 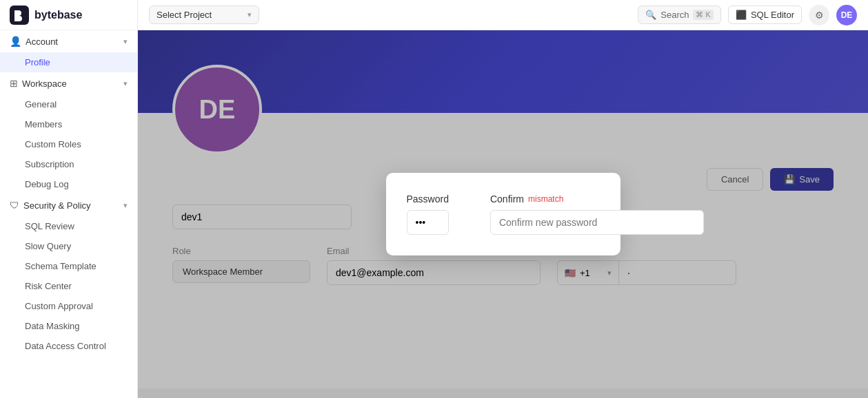 What do you see at coordinates (772, 15) in the screenshot?
I see `sql-editor-label: SQL Editor` at bounding box center [772, 15].